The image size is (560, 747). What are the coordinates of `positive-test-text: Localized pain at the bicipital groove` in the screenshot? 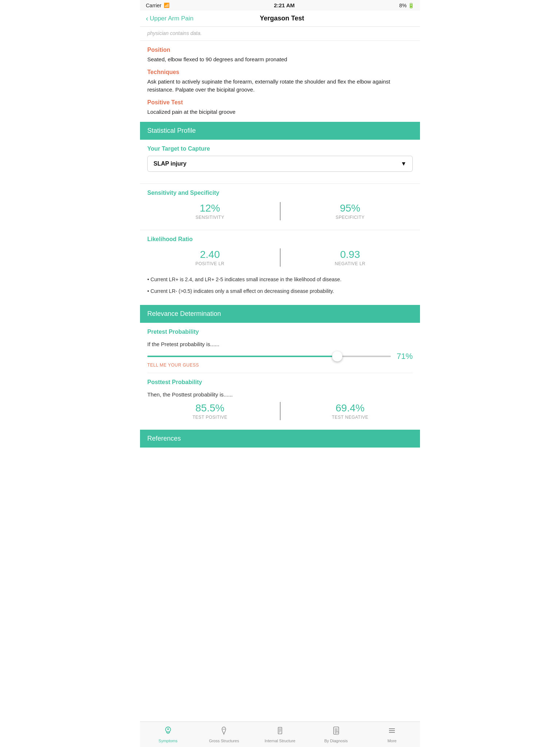 It's located at (280, 112).